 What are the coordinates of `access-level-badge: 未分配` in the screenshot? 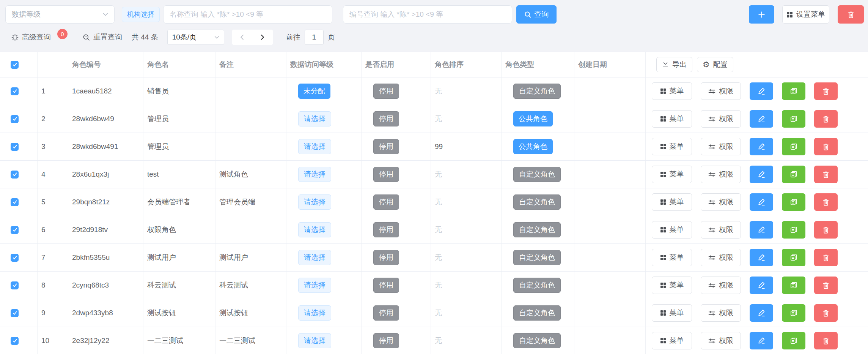 It's located at (314, 91).